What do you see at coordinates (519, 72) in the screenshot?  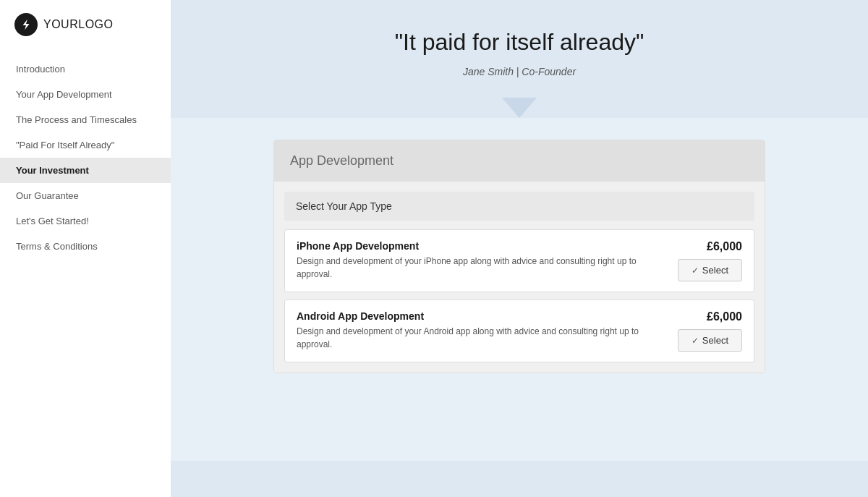 I see `hero-author: Jane Smith | Co-Founder` at bounding box center [519, 72].